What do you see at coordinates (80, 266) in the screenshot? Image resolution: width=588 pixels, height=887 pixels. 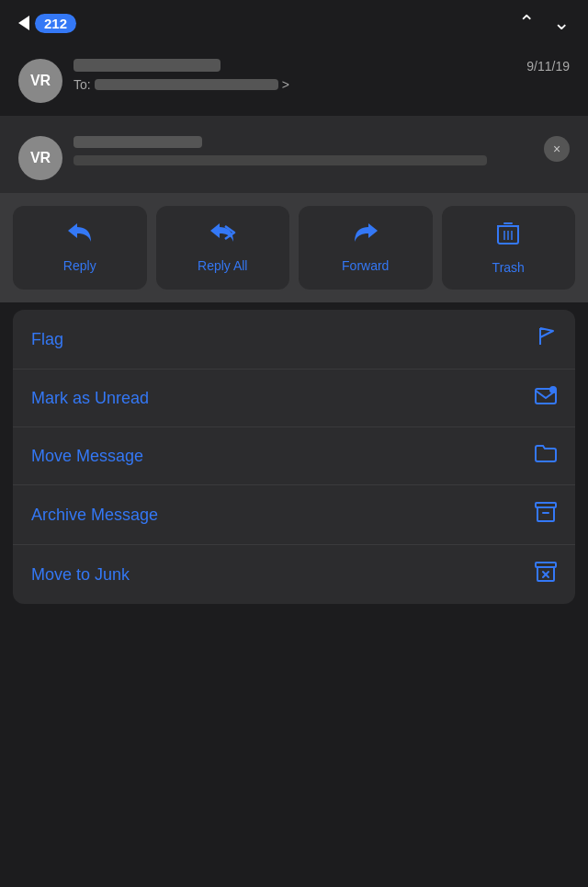 I see `reply-label: Reply` at bounding box center [80, 266].